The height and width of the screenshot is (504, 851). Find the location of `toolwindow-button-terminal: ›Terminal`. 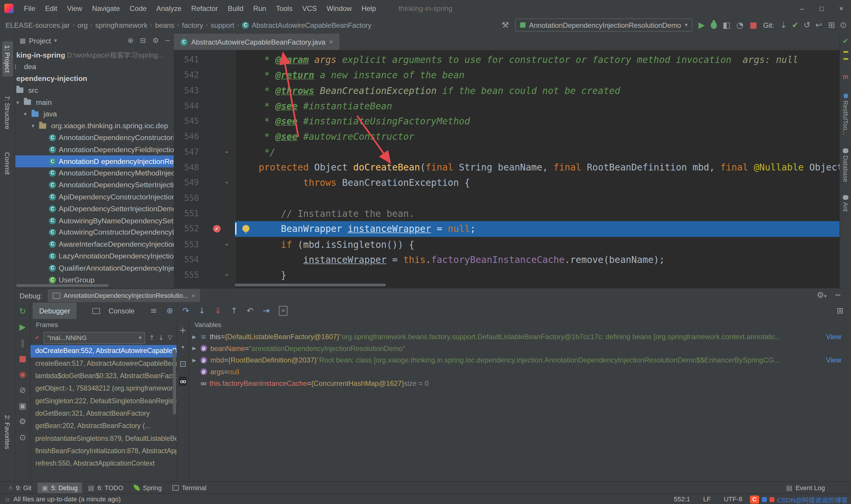

toolwindow-button-terminal: ›Terminal is located at coordinates (189, 488).